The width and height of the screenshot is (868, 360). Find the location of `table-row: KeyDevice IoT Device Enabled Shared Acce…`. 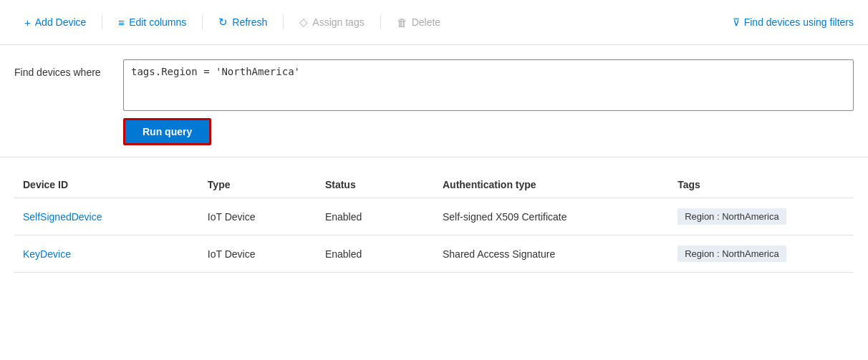

table-row: KeyDevice IoT Device Enabled Shared Acce… is located at coordinates (434, 254).